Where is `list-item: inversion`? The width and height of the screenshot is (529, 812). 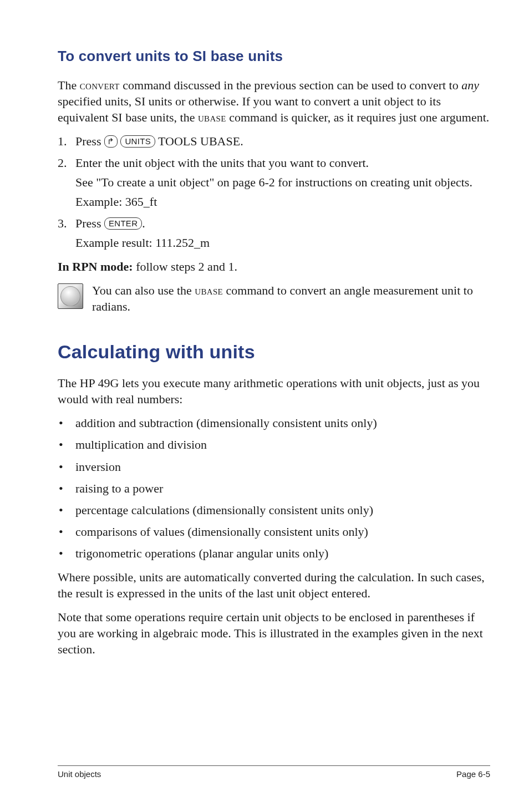
list-item: inversion is located at coordinates (274, 467).